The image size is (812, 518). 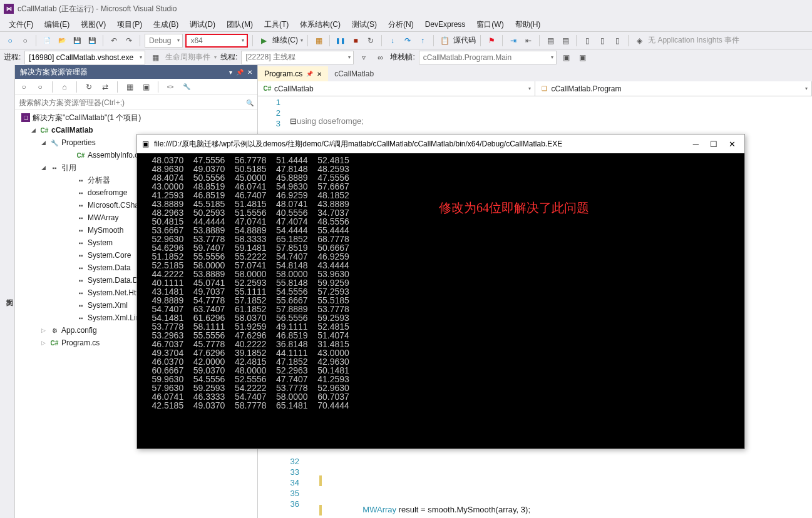 I want to click on menu-view: 视图(V), so click(x=93, y=25).